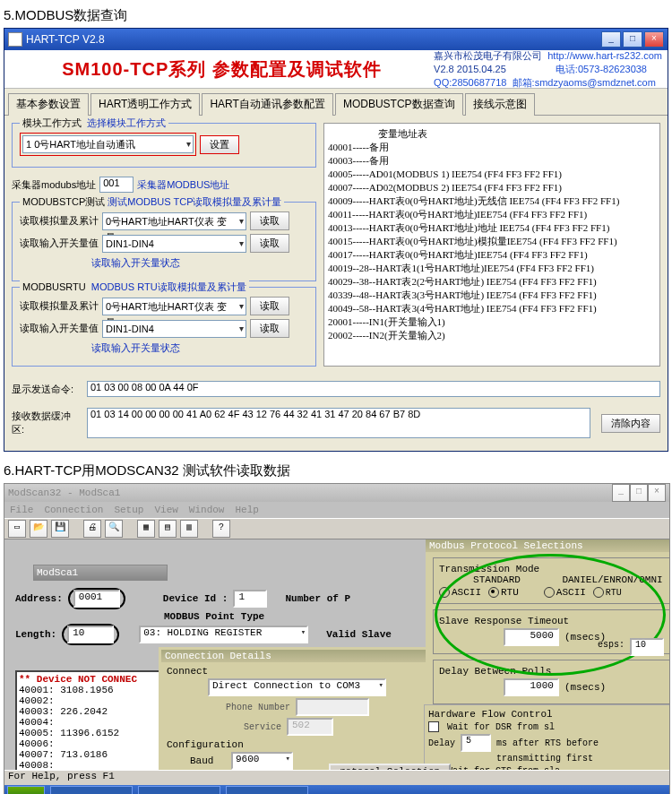 Image resolution: width=672 pixels, height=794 pixels. I want to click on polls-label: Number of P, so click(317, 599).